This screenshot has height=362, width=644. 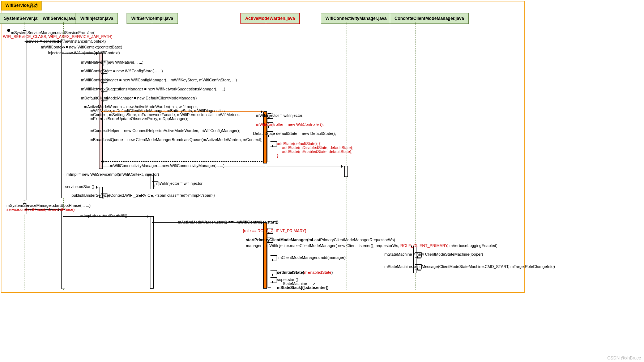 What do you see at coordinates (159, 80) in the screenshot?
I see `message-label: mWifiConfigManager = new WifiConfigManag…` at bounding box center [159, 80].